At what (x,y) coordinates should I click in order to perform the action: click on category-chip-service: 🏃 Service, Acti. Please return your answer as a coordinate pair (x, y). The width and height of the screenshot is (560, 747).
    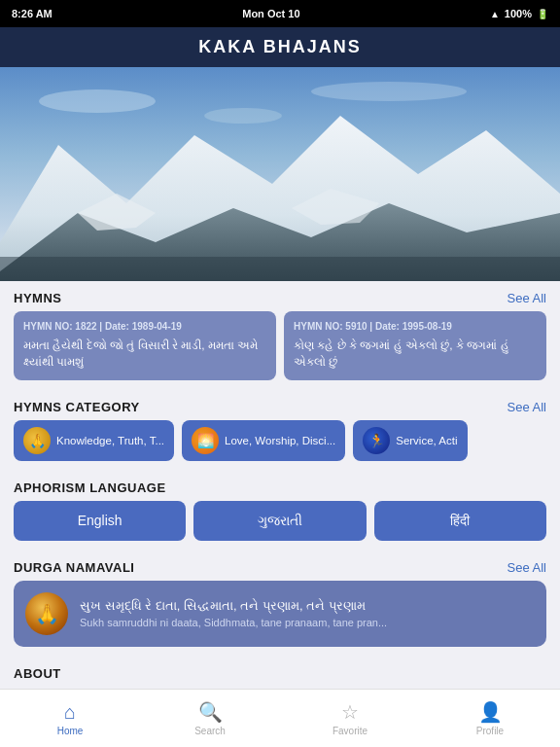
    Looking at the image, I should click on (410, 441).